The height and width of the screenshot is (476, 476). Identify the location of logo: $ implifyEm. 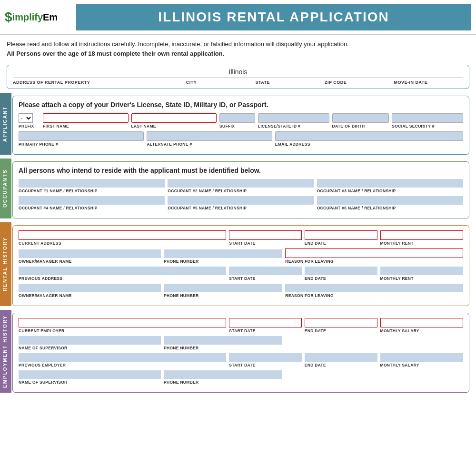
(38, 17).